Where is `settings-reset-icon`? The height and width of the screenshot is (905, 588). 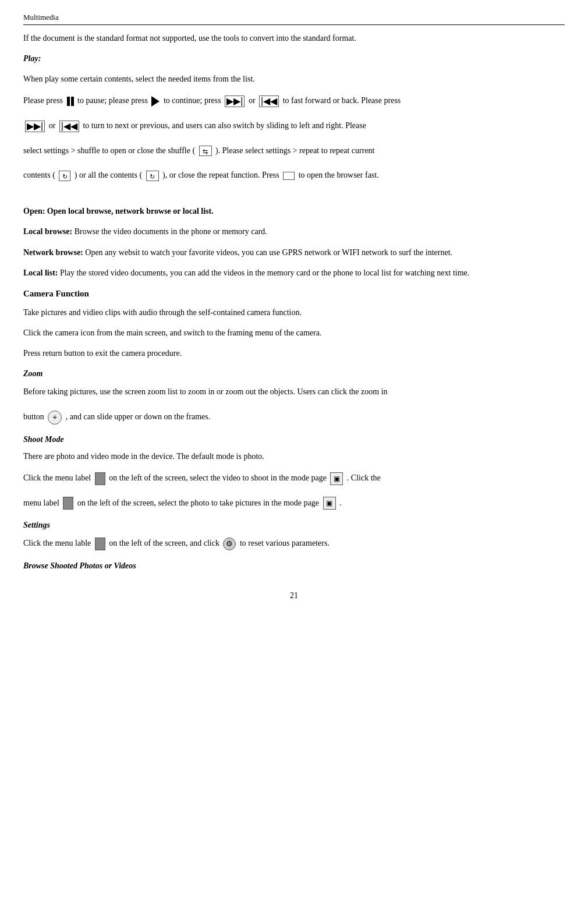
settings-reset-icon is located at coordinates (229, 544).